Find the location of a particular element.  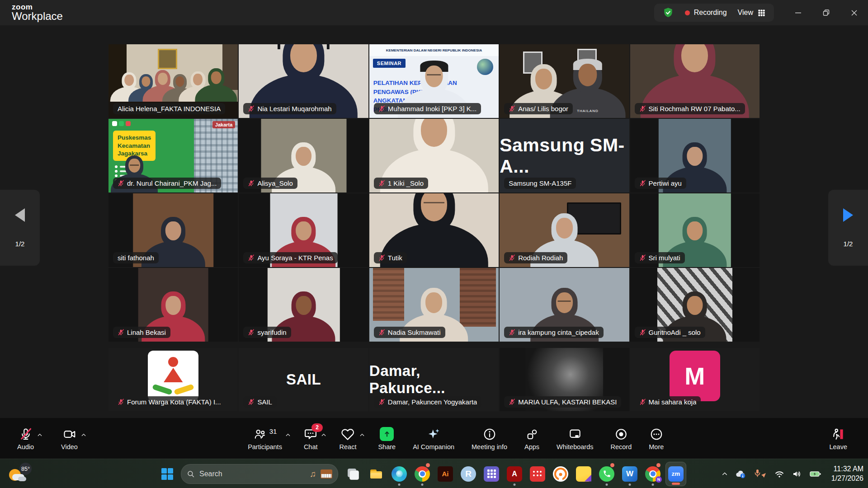

participant-tile: 1 Kiki _Solo is located at coordinates (434, 155).